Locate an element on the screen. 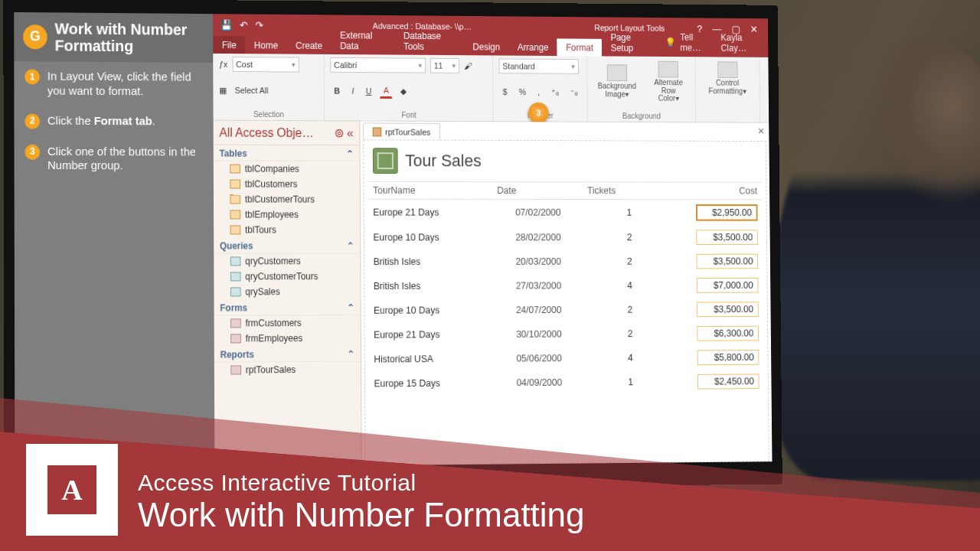  cell-tourname: Europe 15 Days is located at coordinates (432, 384).